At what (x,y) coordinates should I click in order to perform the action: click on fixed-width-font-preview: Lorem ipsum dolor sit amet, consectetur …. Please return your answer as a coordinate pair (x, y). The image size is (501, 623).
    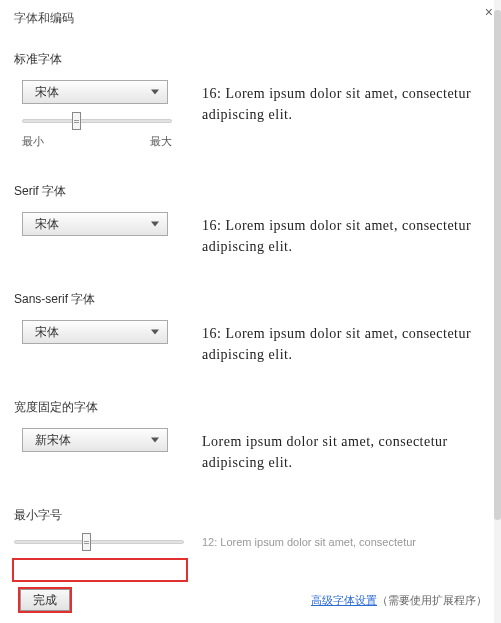
    Looking at the image, I should click on (344, 452).